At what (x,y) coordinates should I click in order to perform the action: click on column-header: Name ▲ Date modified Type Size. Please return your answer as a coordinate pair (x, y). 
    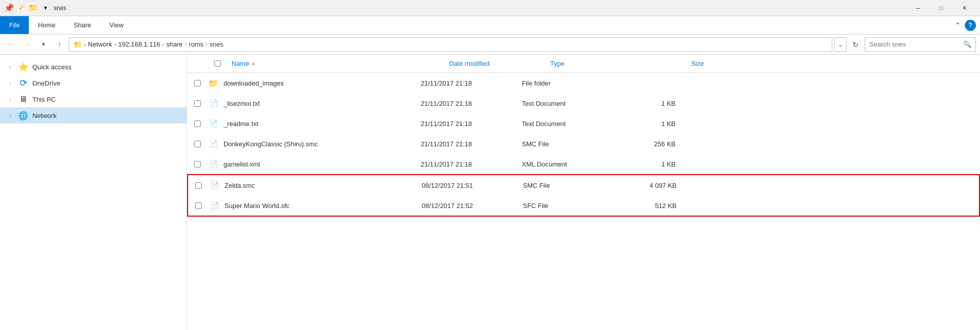
    Looking at the image, I should click on (584, 64).